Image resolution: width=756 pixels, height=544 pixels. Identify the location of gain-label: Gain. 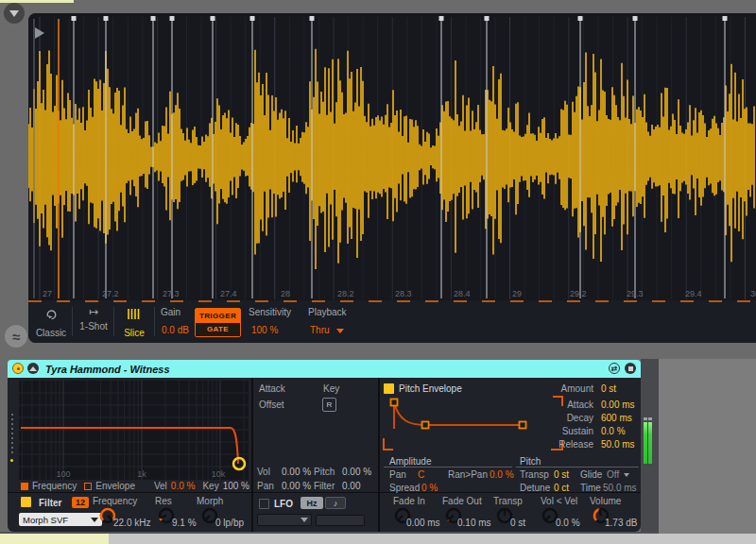
(170, 313).